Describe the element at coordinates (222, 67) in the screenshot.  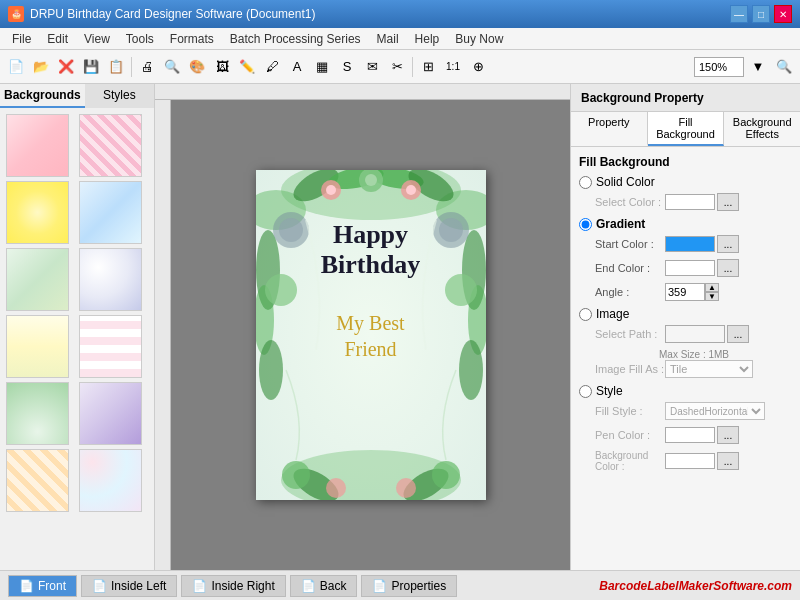
I see `image-button: 🖼` at that location.